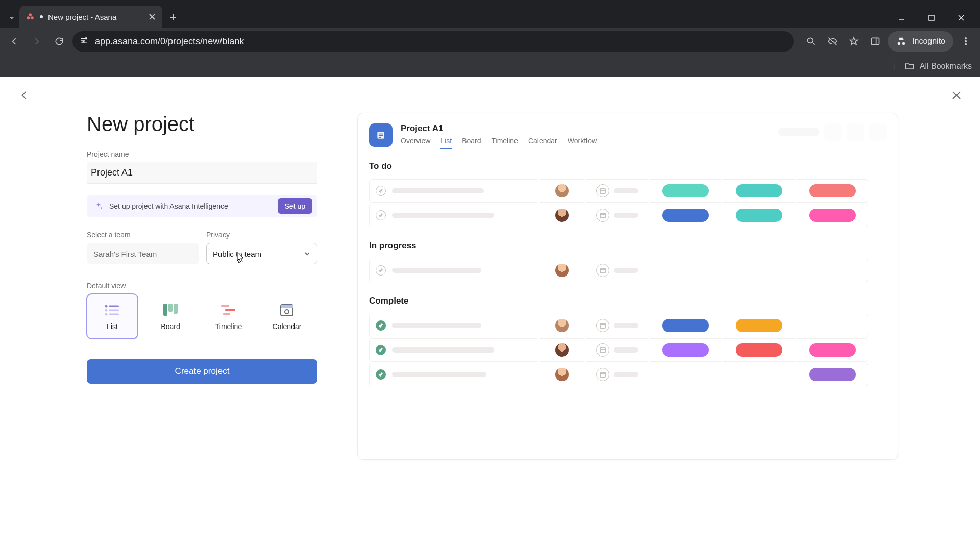  I want to click on side-panel-icon, so click(875, 41).